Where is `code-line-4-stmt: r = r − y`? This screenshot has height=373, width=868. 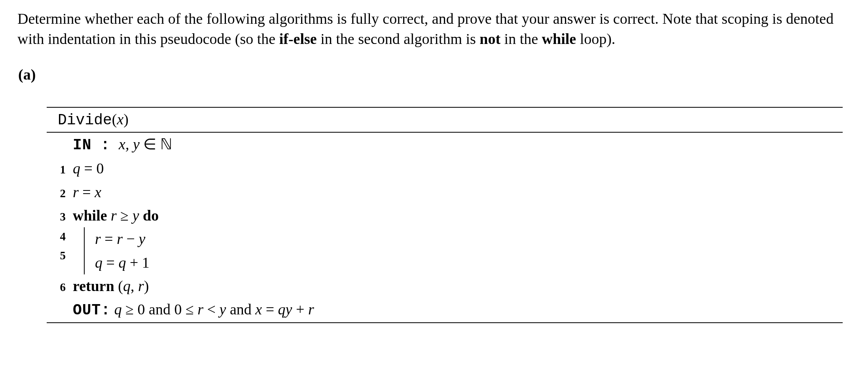
code-line-4-stmt: r = r − y is located at coordinates (469, 239).